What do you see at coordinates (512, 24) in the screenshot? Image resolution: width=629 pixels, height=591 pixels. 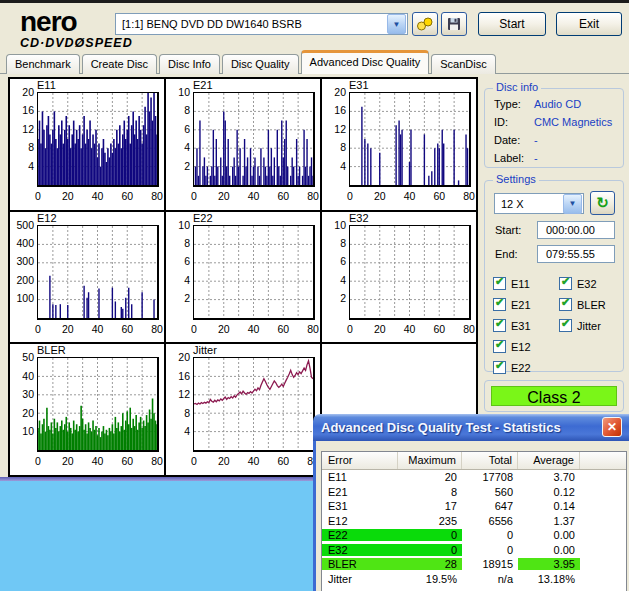 I see `start-button: Start` at bounding box center [512, 24].